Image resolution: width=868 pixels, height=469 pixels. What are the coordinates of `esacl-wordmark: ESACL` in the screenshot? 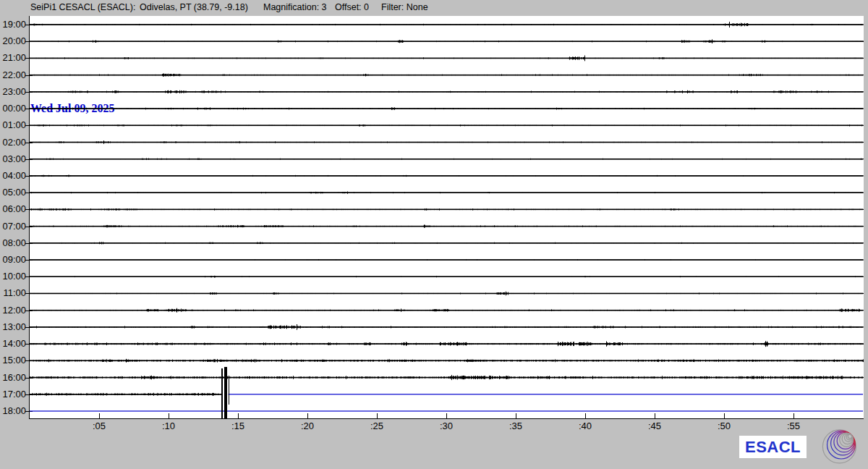 It's located at (773, 447).